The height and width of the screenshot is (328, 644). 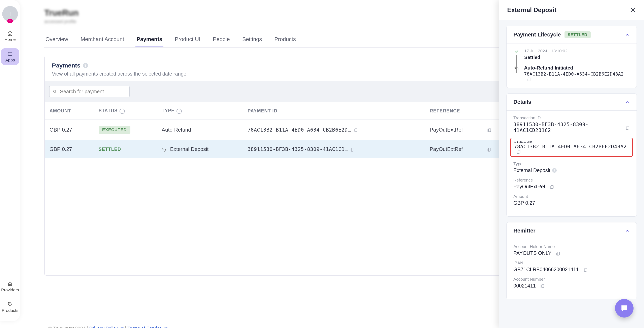 What do you see at coordinates (572, 196) in the screenshot?
I see `field-key: Amount` at bounding box center [572, 196].